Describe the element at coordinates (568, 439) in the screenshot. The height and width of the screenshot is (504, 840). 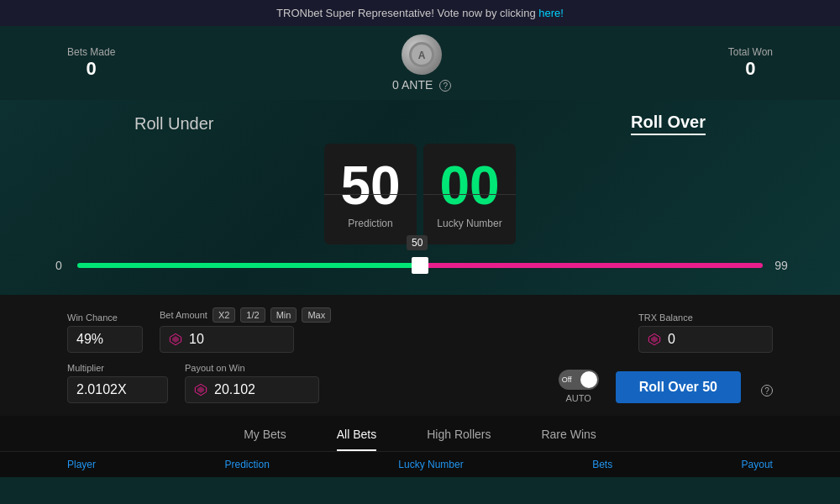
I see `tab-rare-wins: Rare Wins` at that location.